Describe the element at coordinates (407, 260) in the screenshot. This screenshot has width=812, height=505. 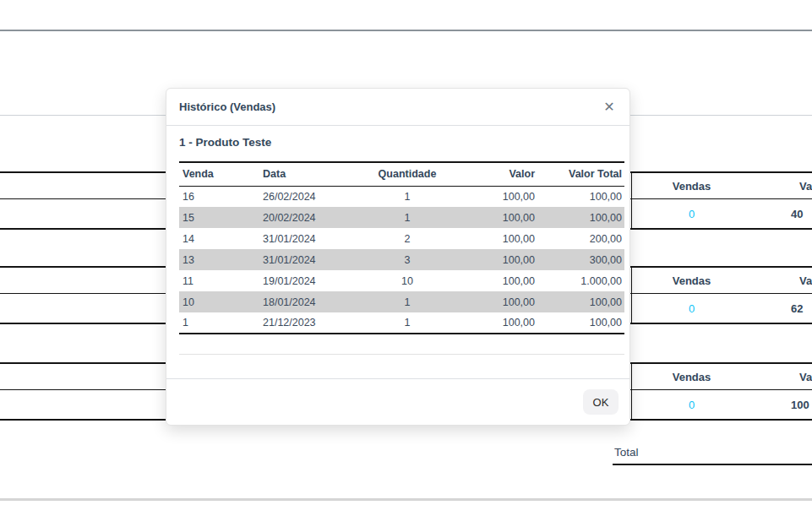
I see `table-cell: 3` at that location.